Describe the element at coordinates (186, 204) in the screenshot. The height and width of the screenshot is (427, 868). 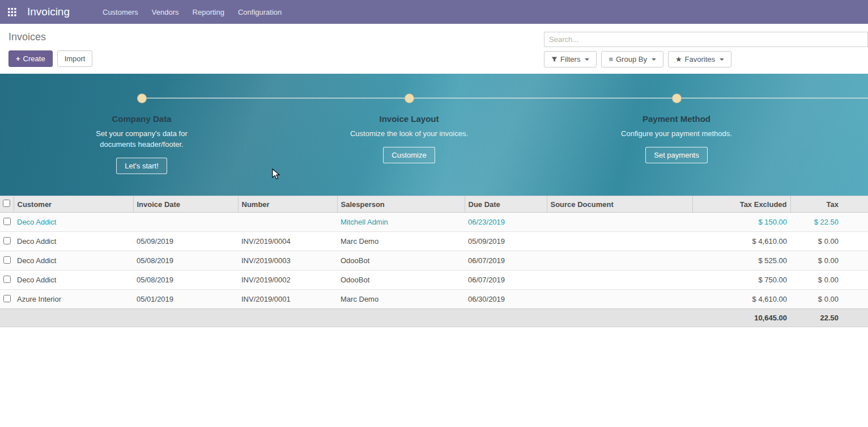
I see `column-header-invoice-date: Invoice Date` at that location.